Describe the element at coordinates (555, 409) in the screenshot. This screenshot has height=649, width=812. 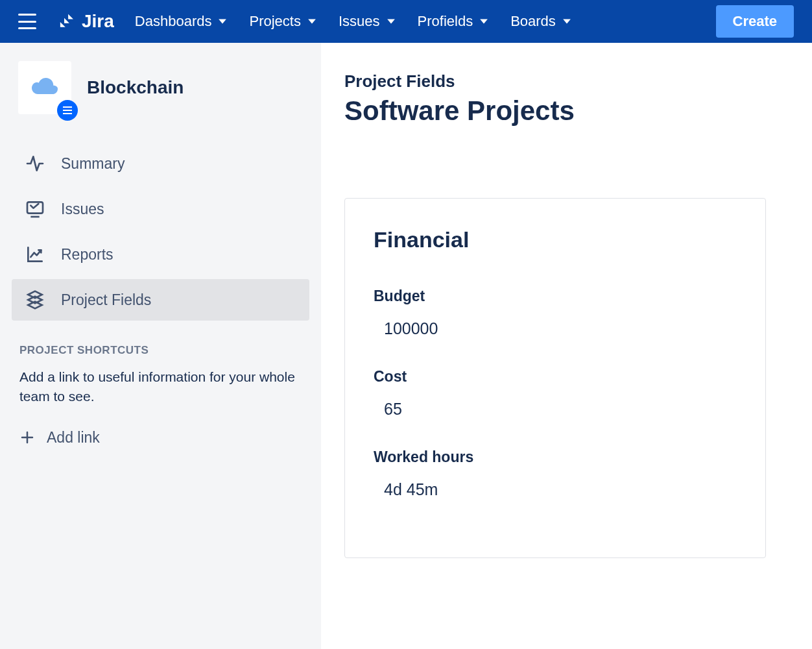
I see `field-value: 65` at that location.